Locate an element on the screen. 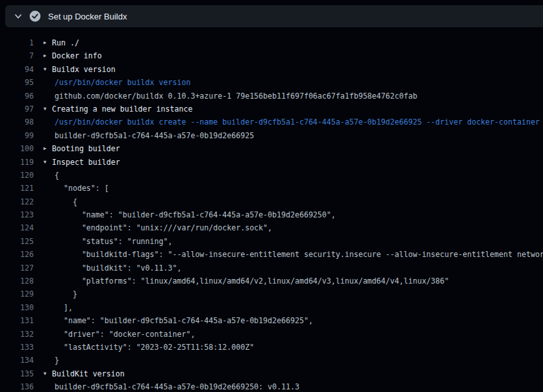 Image resolution: width=543 pixels, height=392 pixels. log-row: 94▼Buildx version is located at coordinates (272, 69).